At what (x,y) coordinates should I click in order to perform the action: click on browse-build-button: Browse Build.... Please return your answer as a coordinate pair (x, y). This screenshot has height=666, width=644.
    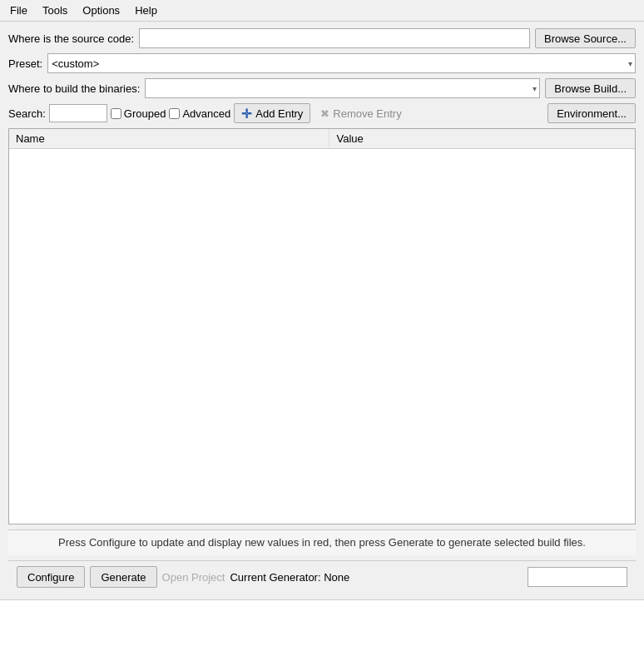
    Looking at the image, I should click on (591, 88).